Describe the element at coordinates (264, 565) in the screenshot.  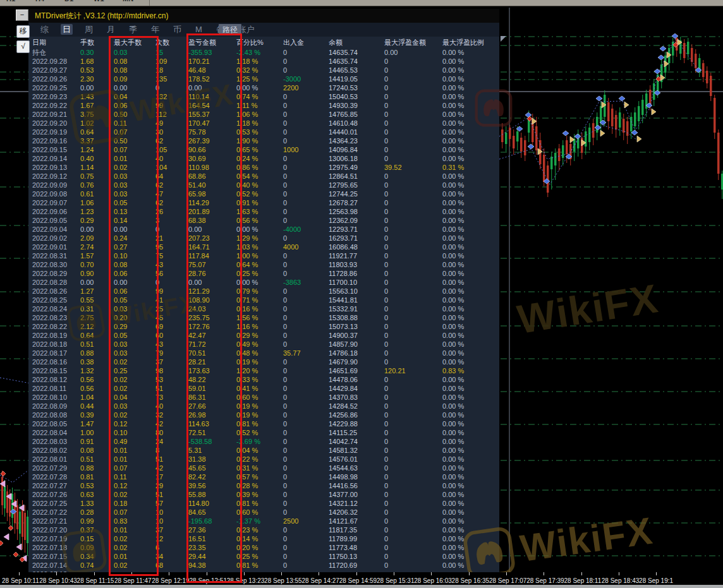
I see `table-row: 2022.07.140.740.026894.380.81 %011720.69…` at that location.